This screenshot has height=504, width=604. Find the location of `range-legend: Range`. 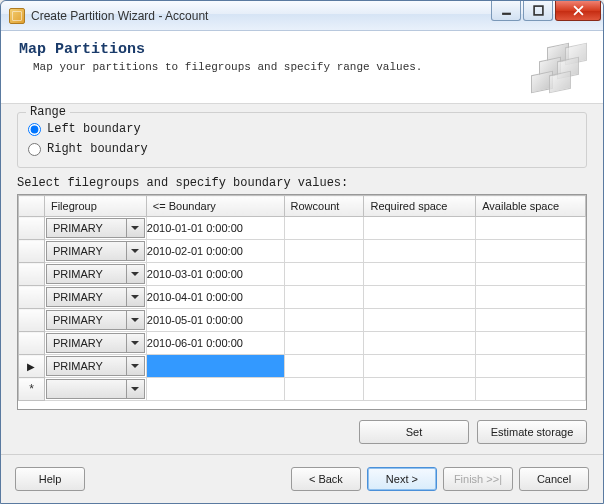

range-legend: Range is located at coordinates (48, 112).